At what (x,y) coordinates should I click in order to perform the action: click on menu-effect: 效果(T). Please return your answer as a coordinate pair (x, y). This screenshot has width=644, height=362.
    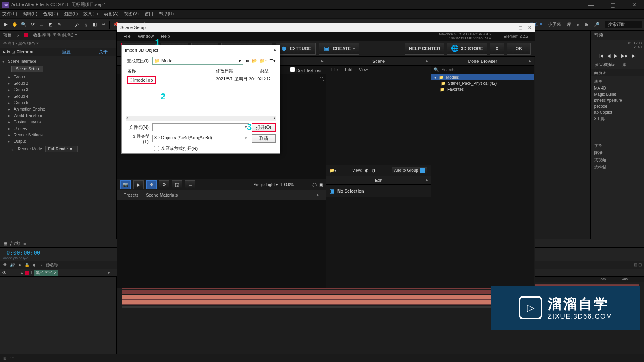
    Looking at the image, I should click on (91, 14).